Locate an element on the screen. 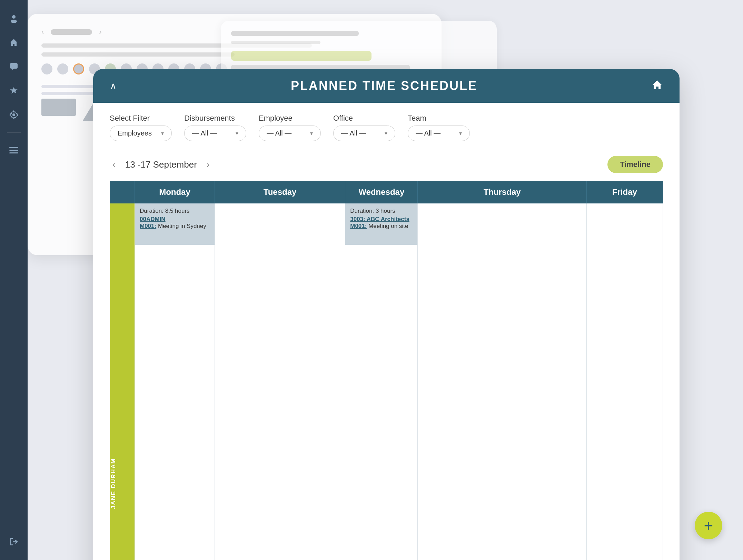 Image resolution: width=743 pixels, height=560 pixels. office-dropdown: — All — ▾ is located at coordinates (364, 133).